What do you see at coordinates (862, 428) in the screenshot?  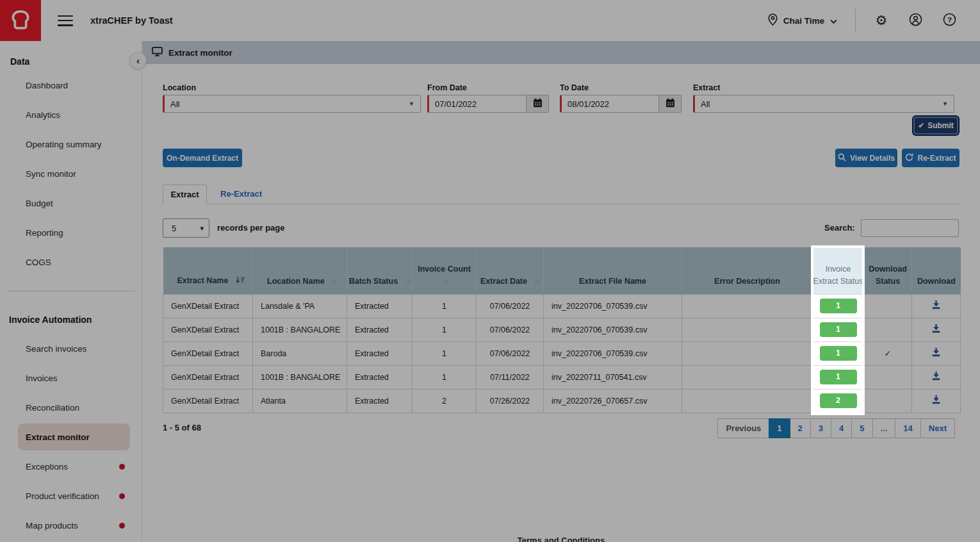 I see `page-button-5: 5` at bounding box center [862, 428].